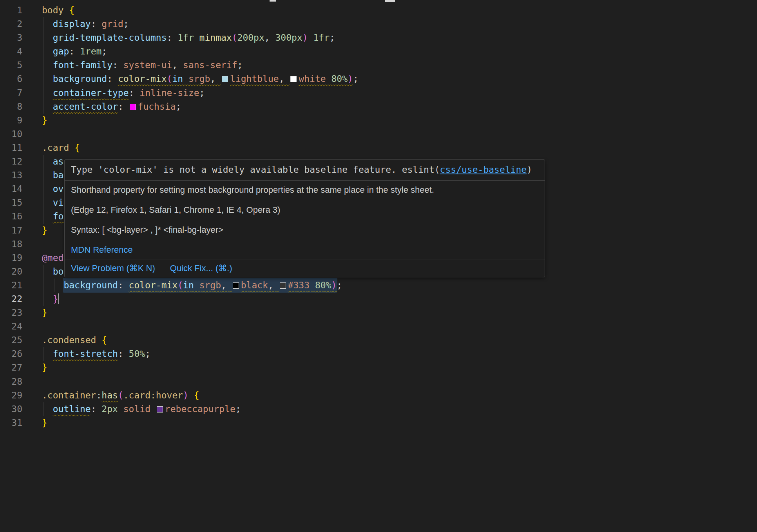 The width and height of the screenshot is (757, 532). What do you see at coordinates (11, 409) in the screenshot?
I see `line-number: 30` at bounding box center [11, 409].